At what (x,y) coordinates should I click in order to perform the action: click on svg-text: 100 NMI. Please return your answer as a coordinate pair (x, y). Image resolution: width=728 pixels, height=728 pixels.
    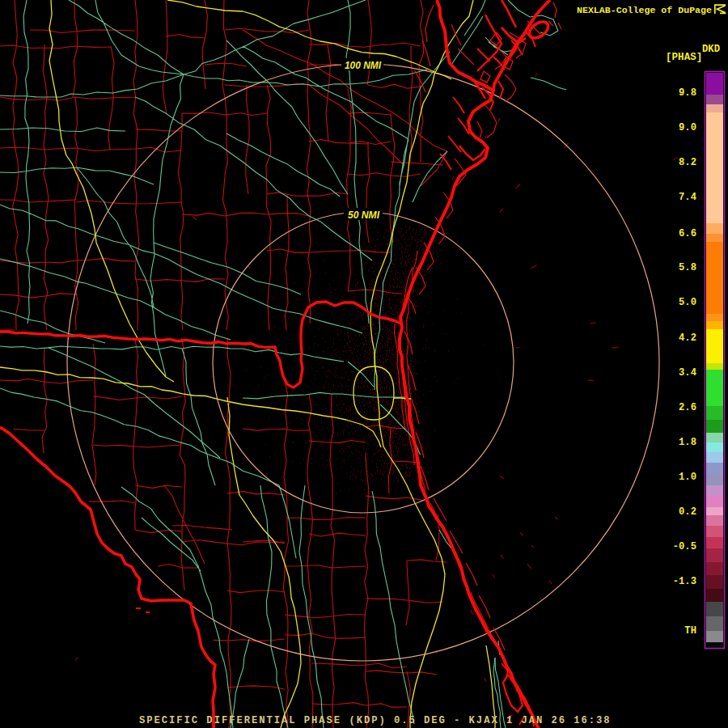
    Looking at the image, I should click on (363, 66).